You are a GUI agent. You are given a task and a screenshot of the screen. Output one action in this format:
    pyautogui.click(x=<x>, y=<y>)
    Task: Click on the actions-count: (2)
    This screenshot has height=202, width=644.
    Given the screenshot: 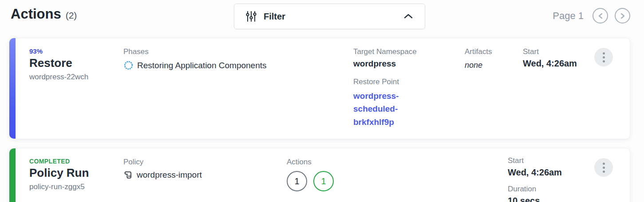 What is the action you would take?
    pyautogui.click(x=71, y=16)
    